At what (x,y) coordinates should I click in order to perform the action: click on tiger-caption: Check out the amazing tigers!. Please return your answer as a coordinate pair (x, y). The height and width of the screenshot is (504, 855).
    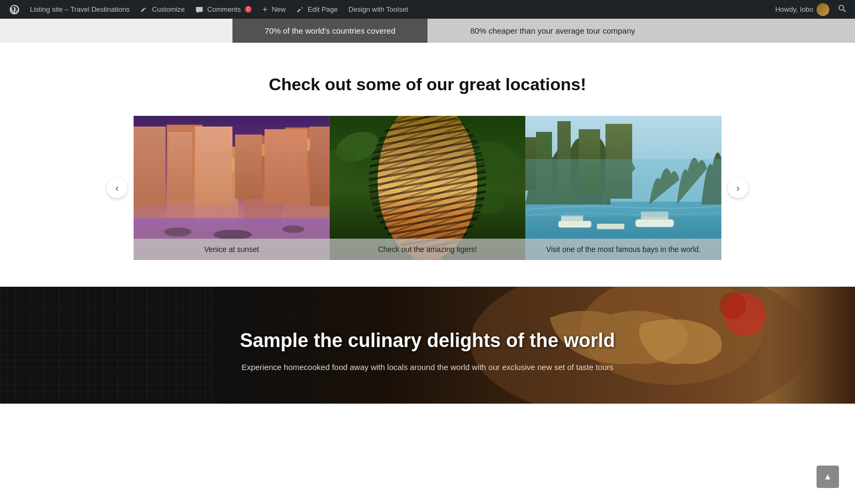
    Looking at the image, I should click on (428, 249).